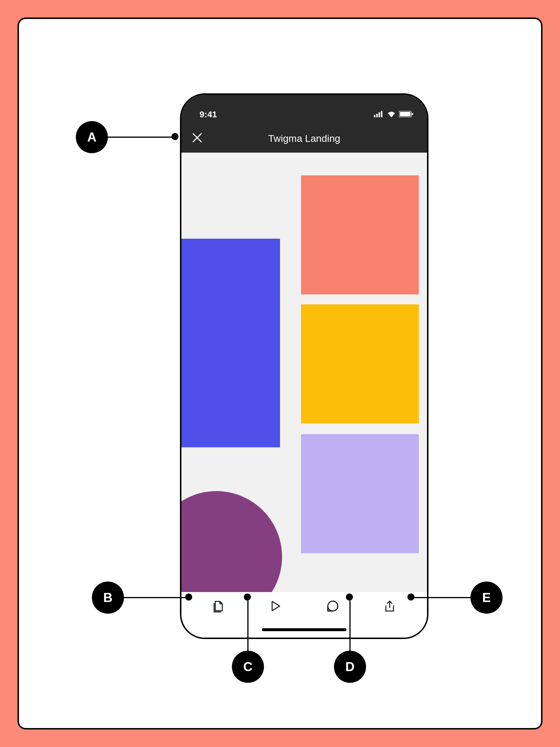 The image size is (560, 747). What do you see at coordinates (411, 597) in the screenshot?
I see `callout-dot-e` at bounding box center [411, 597].